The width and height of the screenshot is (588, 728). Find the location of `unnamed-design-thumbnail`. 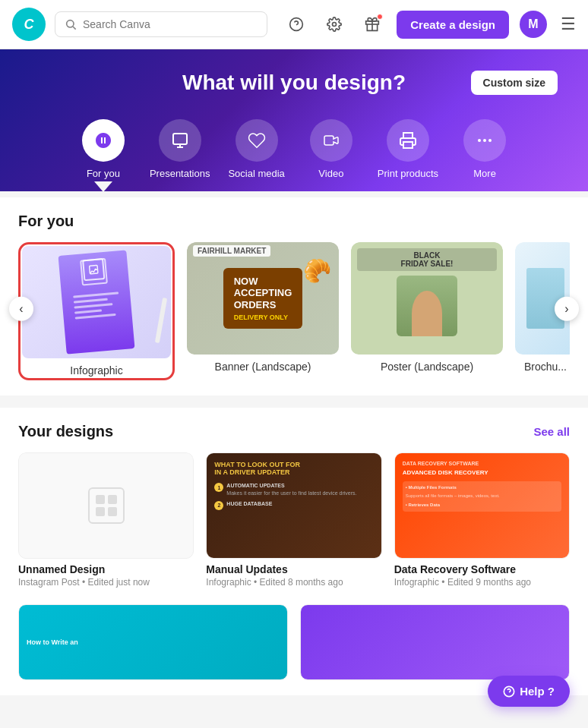

unnamed-design-thumbnail is located at coordinates (106, 506).